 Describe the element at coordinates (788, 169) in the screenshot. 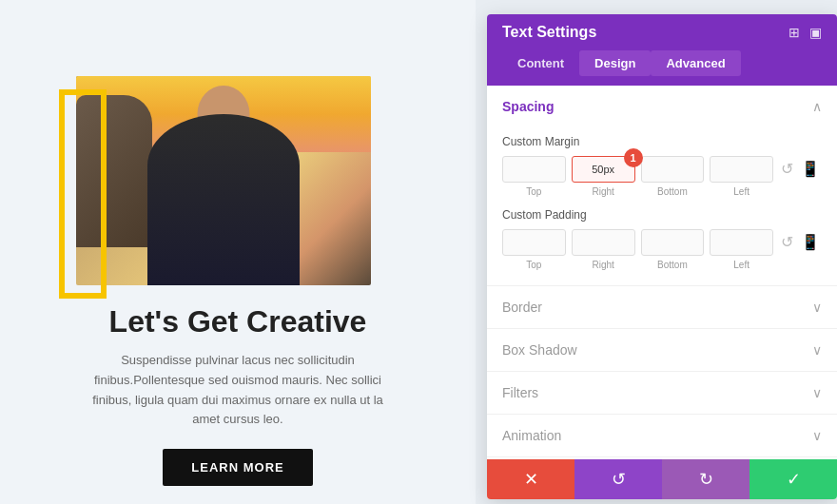

I see `margin-reset-button: ↺` at that location.